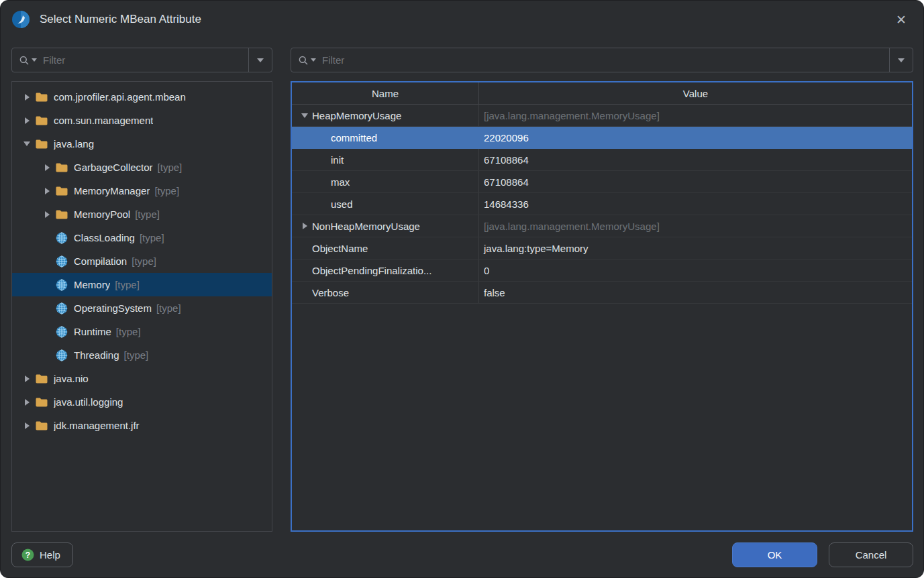 This screenshot has width=924, height=578. What do you see at coordinates (102, 215) in the screenshot?
I see `tree-item-label: MemoryPool` at bounding box center [102, 215].